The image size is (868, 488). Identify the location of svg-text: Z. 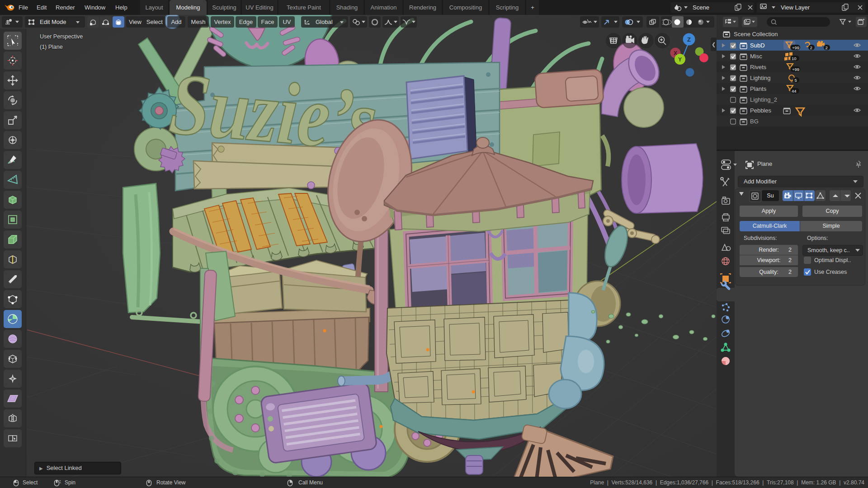
(689, 40).